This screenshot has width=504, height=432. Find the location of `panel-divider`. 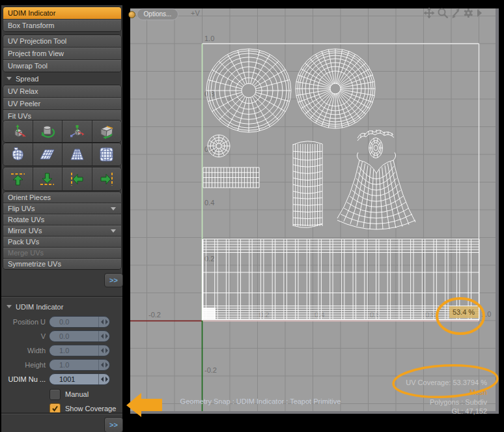

panel-divider is located at coordinates (62, 296).